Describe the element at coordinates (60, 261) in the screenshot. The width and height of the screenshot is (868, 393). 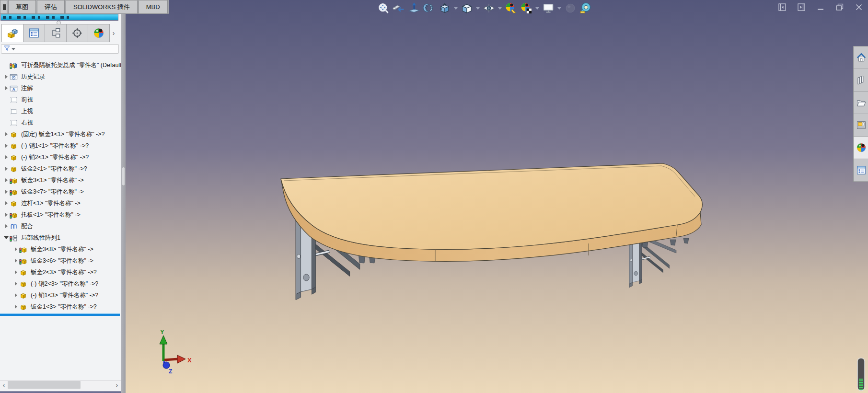
I see `tree-item-17: 钣金3<6> "零件名称" ->` at that location.